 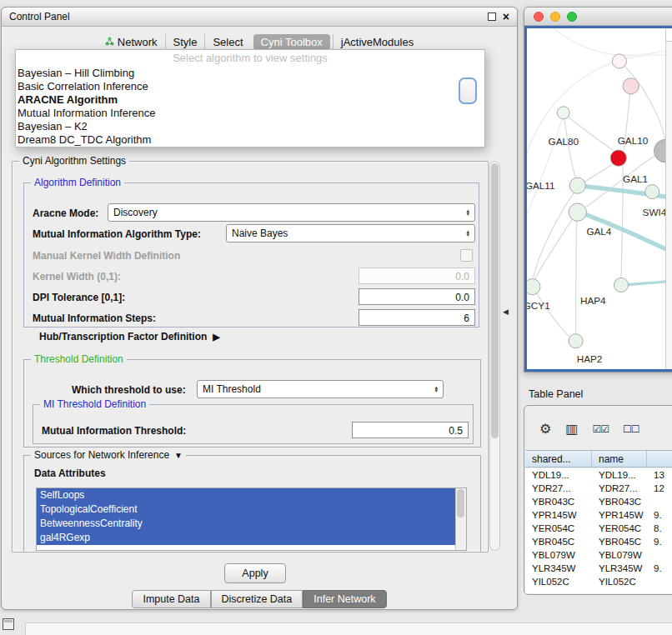 I want to click on data-attributes-list: SelfLoopsTopologicalCoefficientBetweenne…, so click(x=252, y=519).